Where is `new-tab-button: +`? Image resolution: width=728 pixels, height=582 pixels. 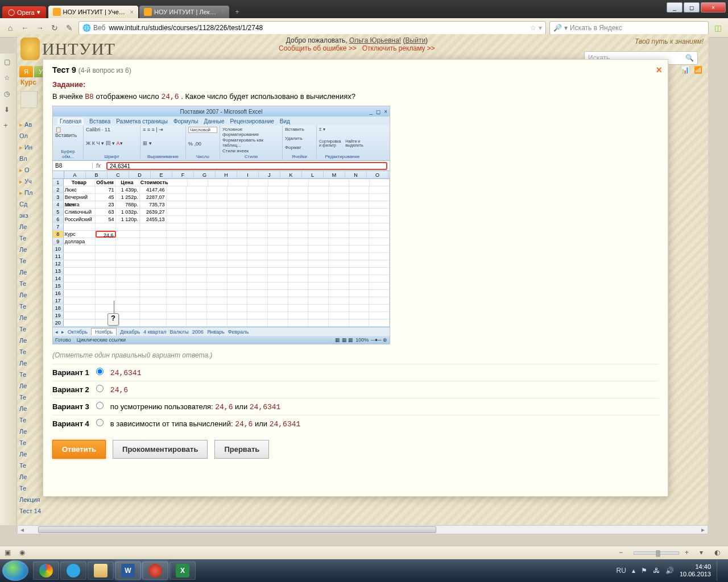
new-tab-button: + is located at coordinates (237, 12).